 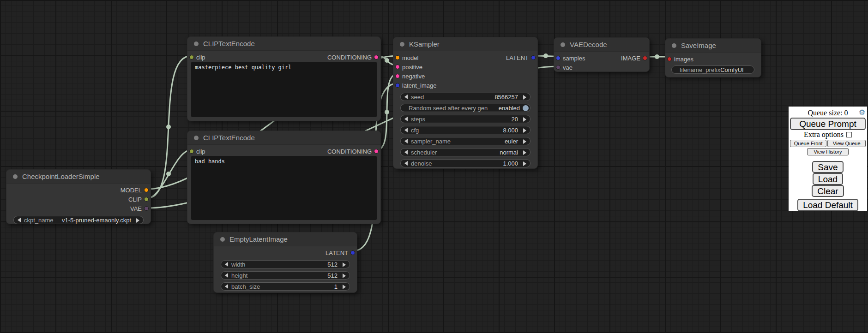 I want to click on port-row: CLIP, so click(x=78, y=199).